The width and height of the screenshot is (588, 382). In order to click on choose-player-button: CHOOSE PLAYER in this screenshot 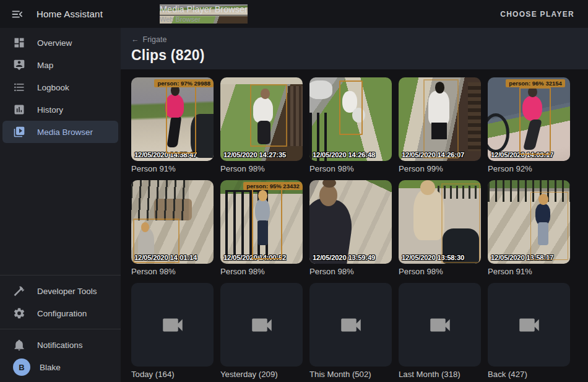, I will do `click(537, 14)`.